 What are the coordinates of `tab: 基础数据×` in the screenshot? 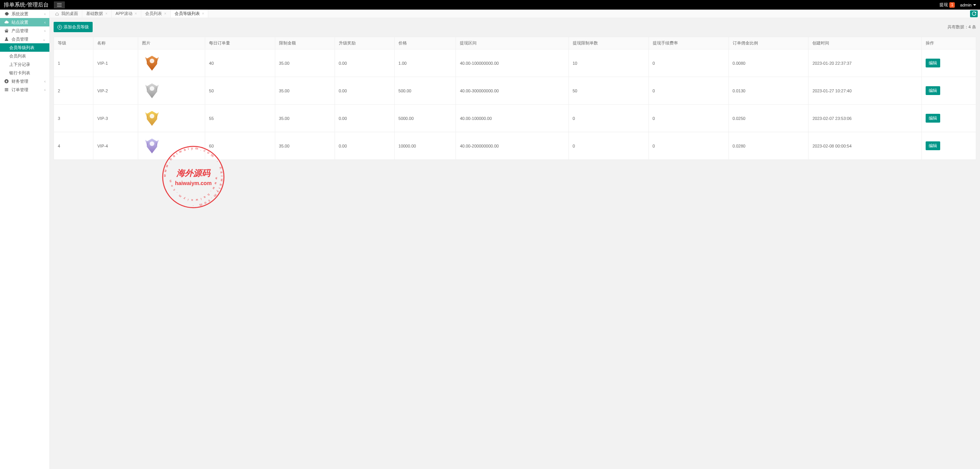 It's located at (97, 14).